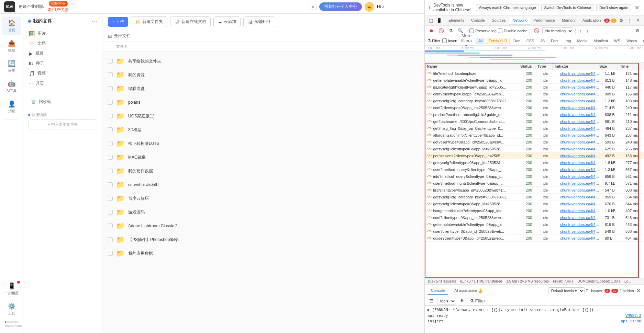 The image size is (644, 333). Describe the element at coordinates (439, 21) in the screenshot. I see `dt-device-btn: 📱` at that location.